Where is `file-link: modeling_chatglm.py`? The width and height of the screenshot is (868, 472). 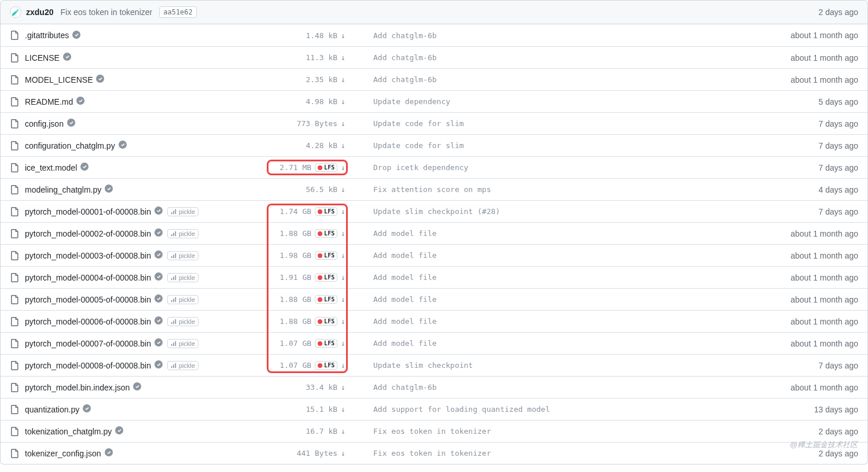 file-link: modeling_chatglm.py is located at coordinates (63, 190).